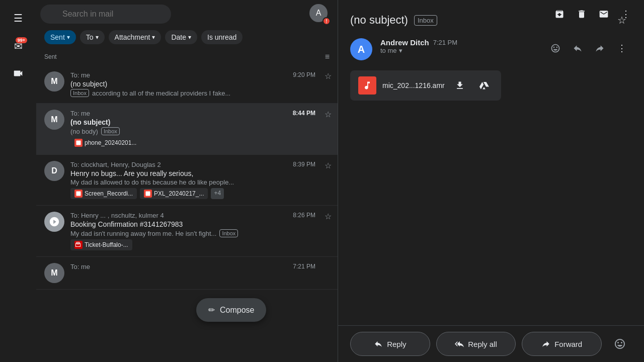 Image resolution: width=644 pixels, height=362 pixels. Describe the element at coordinates (445, 42) in the screenshot. I see `email-sent-time: 7:21 PM` at that location.